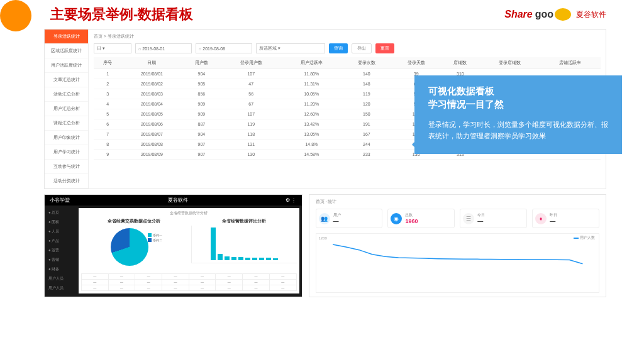  I want to click on dark-sidebar: ● 总页 ● 面积 ● 人员 ● 产品 ● 运营 ● 营销 ● 财务 用户人员 …, so click(60, 251).